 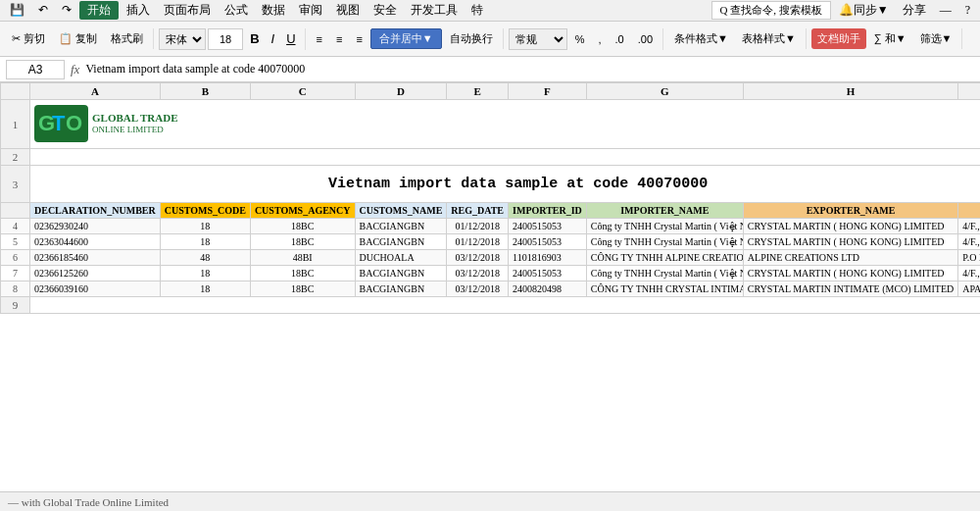 I want to click on cell-agency-0: 18BC, so click(x=302, y=227).